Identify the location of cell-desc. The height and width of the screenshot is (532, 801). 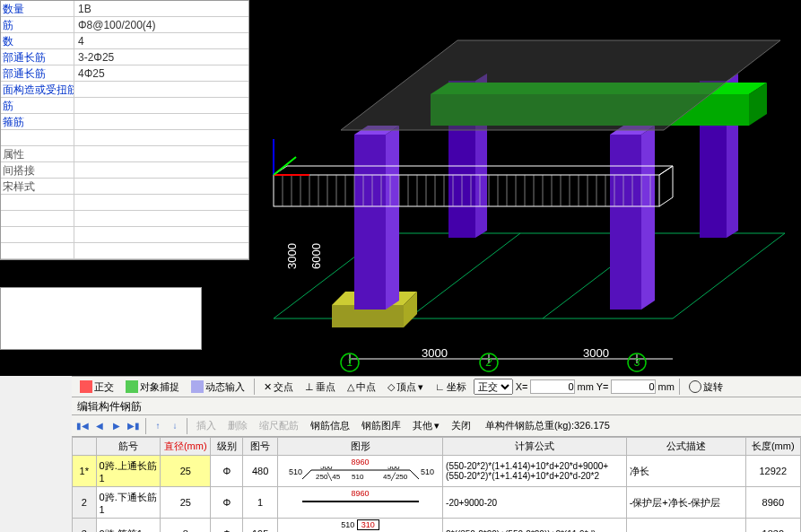
(685, 526).